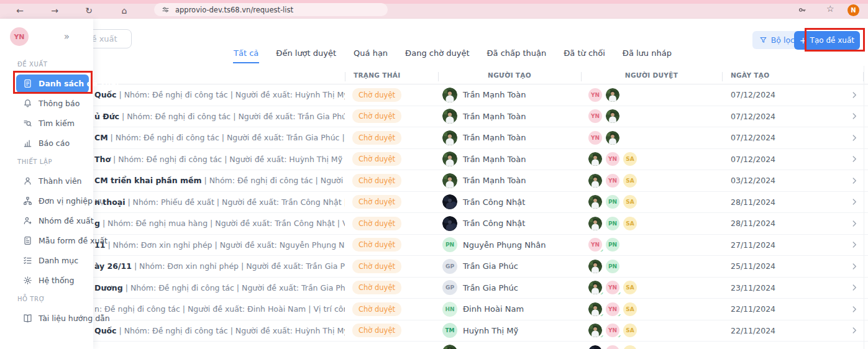 This screenshot has width=868, height=349. I want to click on table-row: ủ Đức | Nhóm: Đề nghị đi công tác | Ngườ…, so click(481, 117).